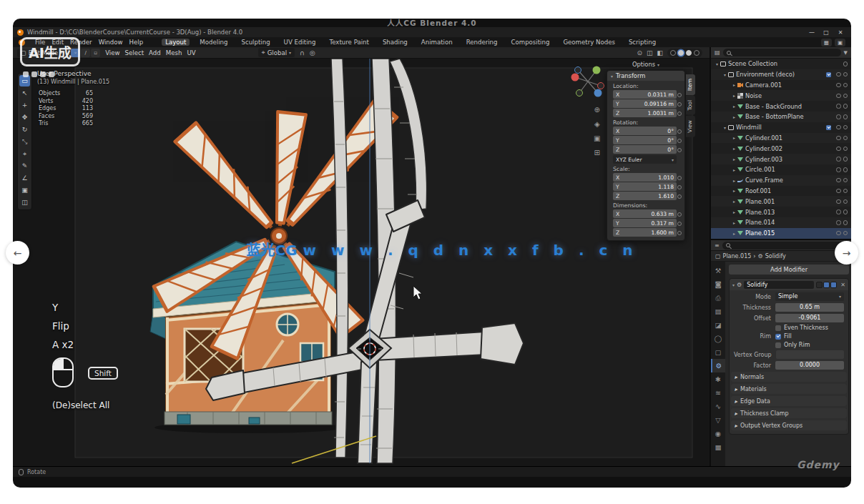  Describe the element at coordinates (531, 42) in the screenshot. I see `tab-compositing: Compositing` at that location.